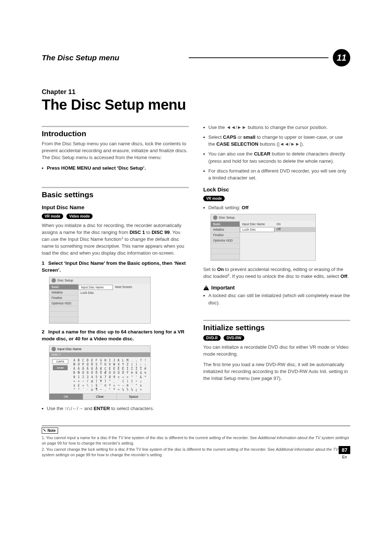 The width and height of the screenshot is (392, 555). Describe the element at coordinates (45, 332) in the screenshot. I see `step-number: 2` at that location.